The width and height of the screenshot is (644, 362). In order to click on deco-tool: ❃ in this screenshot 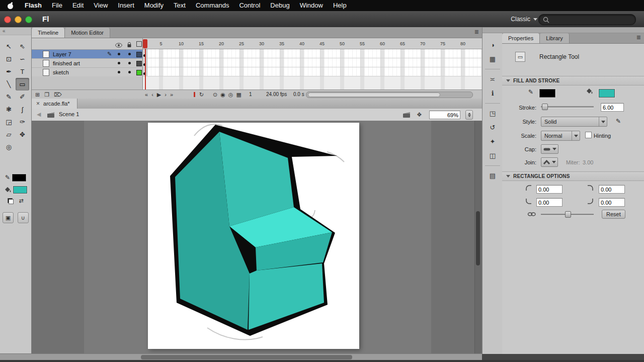, I will do `click(9, 110)`.